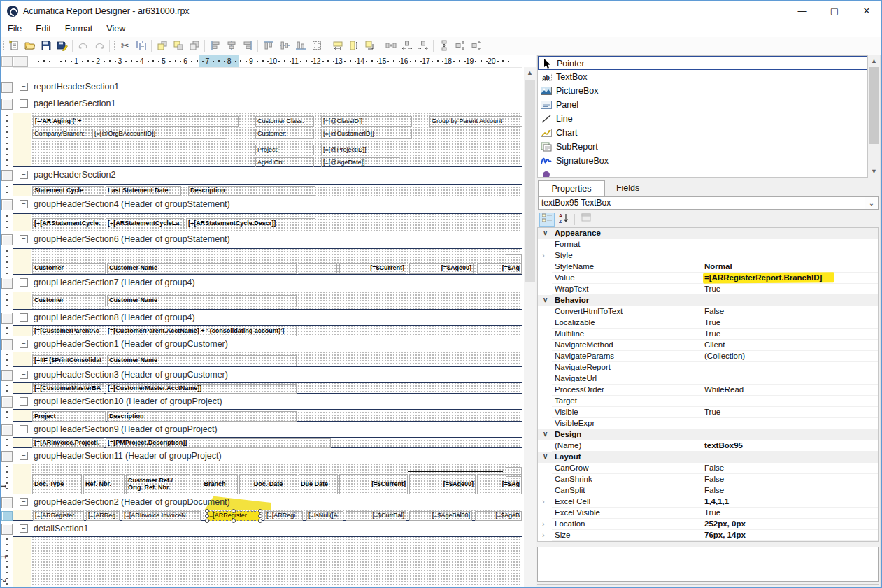 This screenshot has width=882, height=588. Describe the element at coordinates (79, 29) in the screenshot. I see `menu-item-format: Format` at that location.